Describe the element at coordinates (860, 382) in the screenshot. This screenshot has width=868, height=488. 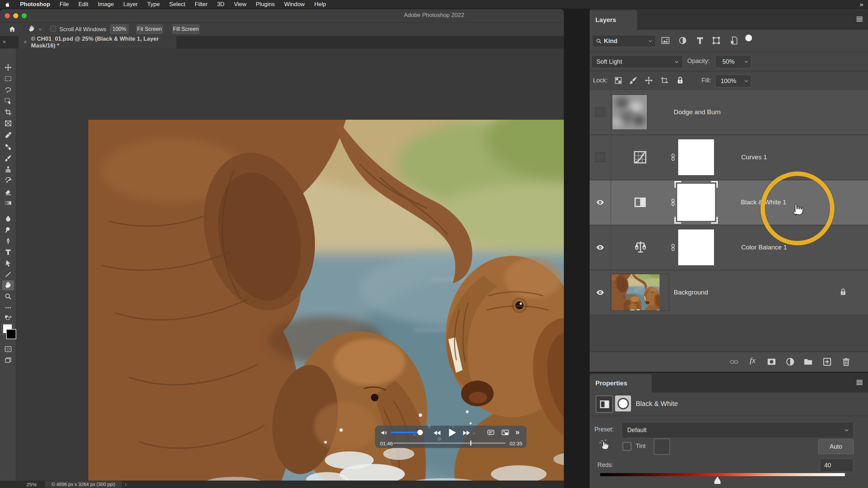
I see `panel-menu-icon` at that location.